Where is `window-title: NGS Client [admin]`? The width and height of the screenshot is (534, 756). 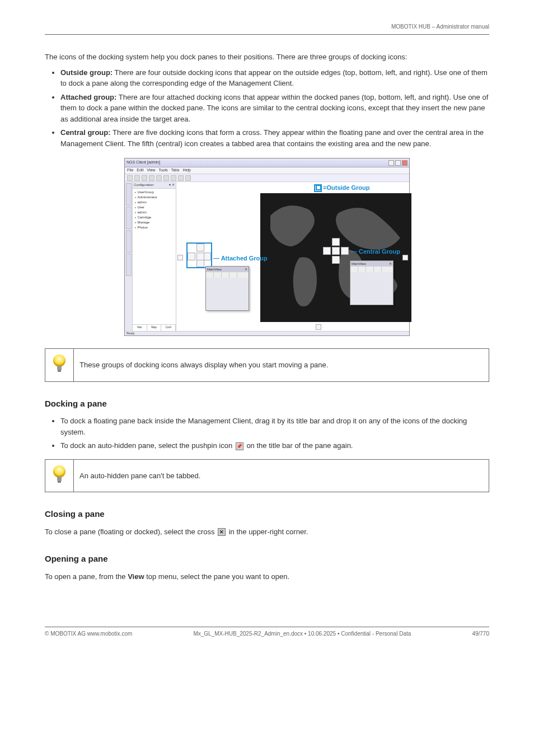
window-title: NGS Client [admin] is located at coordinates (143, 162).